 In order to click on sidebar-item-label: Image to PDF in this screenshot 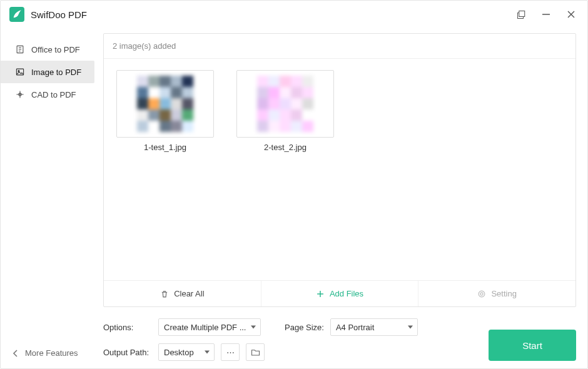, I will do `click(56, 73)`.